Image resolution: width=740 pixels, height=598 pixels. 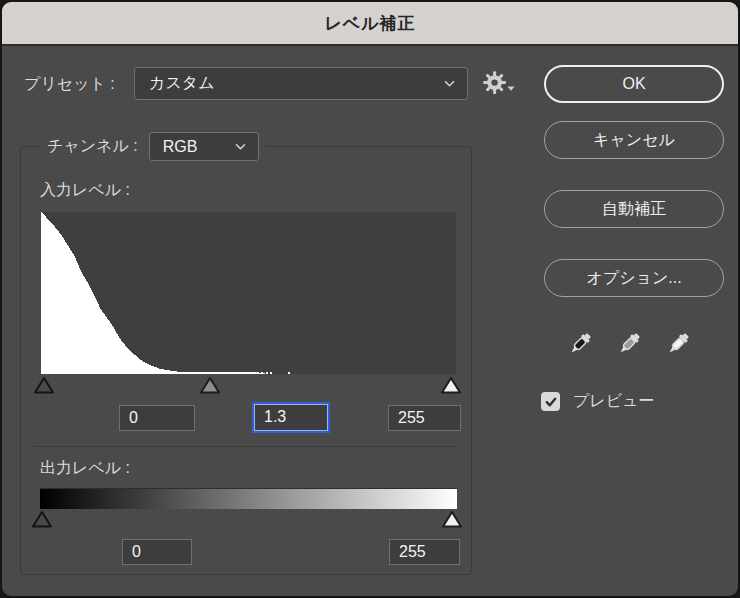 I want to click on dialog-titlebar: レベル補正, so click(x=370, y=24).